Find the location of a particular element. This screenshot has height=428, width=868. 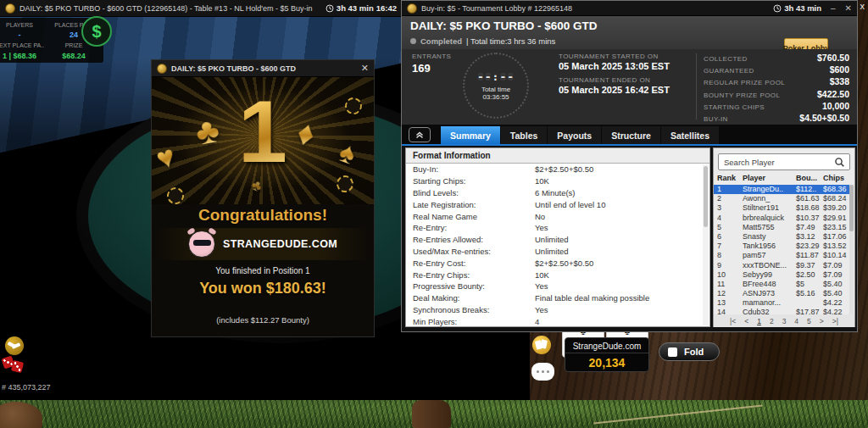

pagination: |<<12345>>| is located at coordinates (784, 320).